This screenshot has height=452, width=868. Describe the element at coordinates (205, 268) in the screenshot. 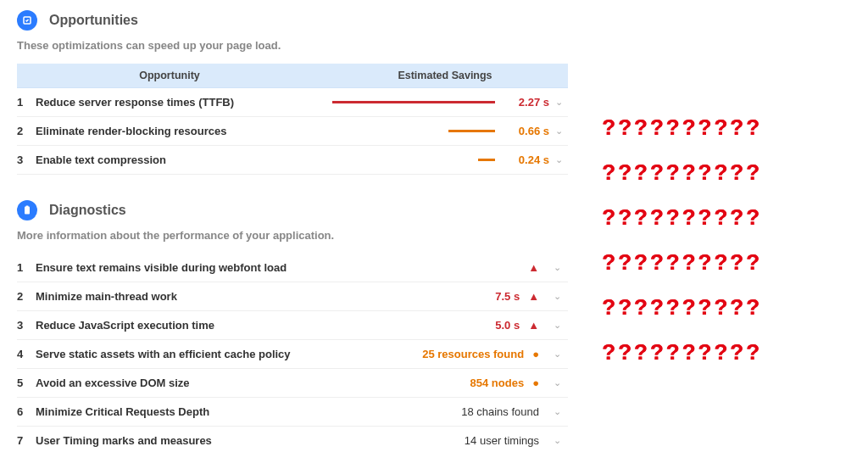

I see `diagnostic-label: Ensure text remains visible during webfo…` at that location.